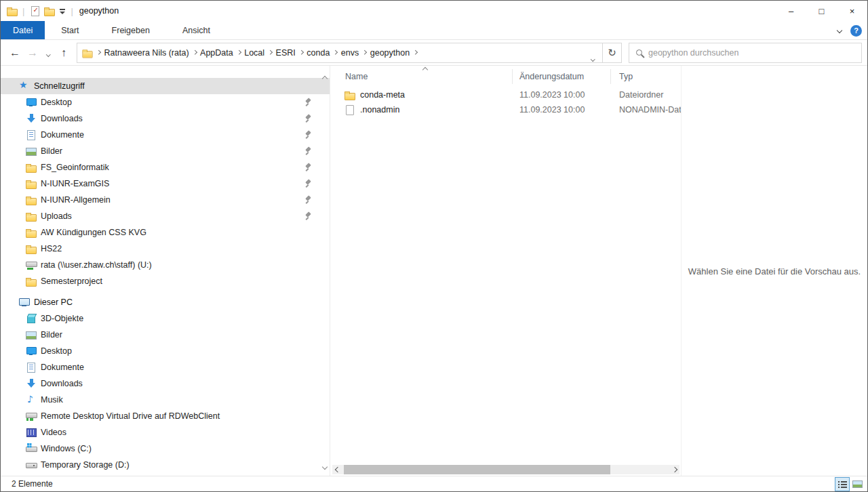 The width and height of the screenshot is (868, 492). I want to click on forward-button: →, so click(33, 53).